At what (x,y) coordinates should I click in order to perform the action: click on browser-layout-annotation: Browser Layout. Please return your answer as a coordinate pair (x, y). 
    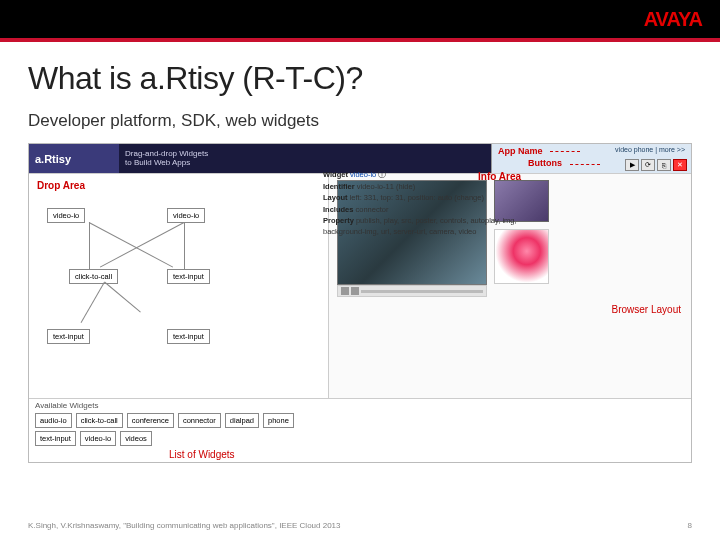
    Looking at the image, I should click on (646, 310).